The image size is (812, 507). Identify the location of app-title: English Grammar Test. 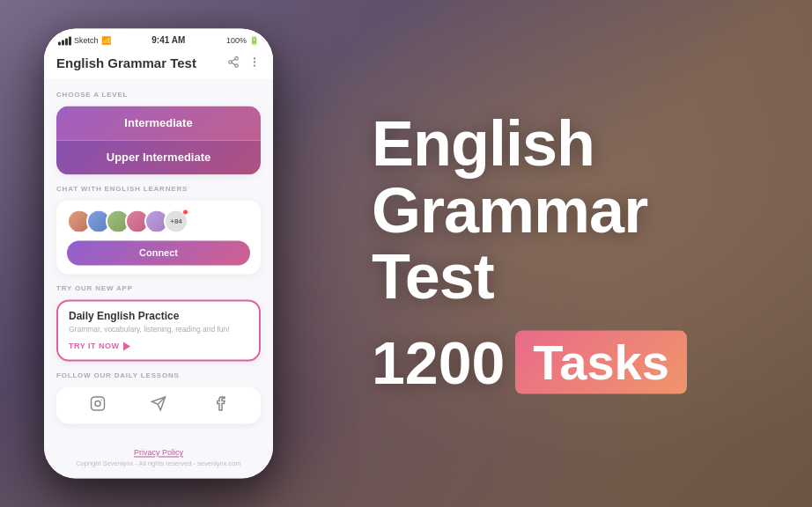
(127, 63).